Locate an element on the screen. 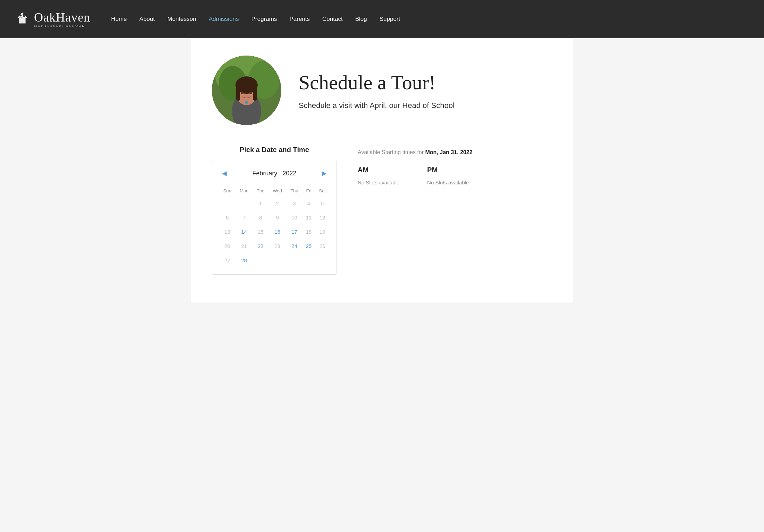  calendar-day: 28 is located at coordinates (244, 260).